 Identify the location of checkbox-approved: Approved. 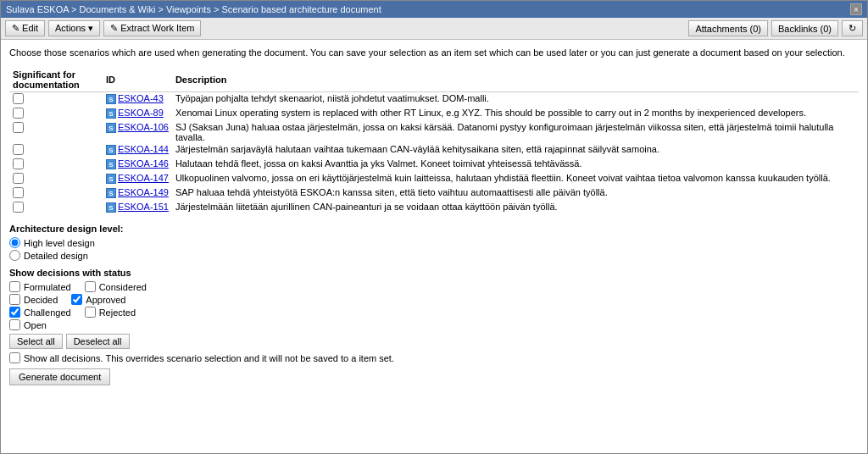
(98, 300).